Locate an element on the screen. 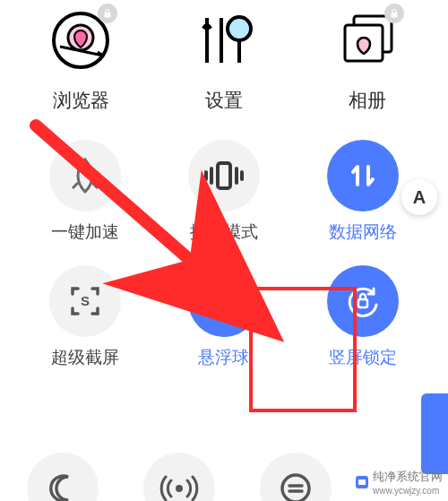 The height and width of the screenshot is (501, 448). data-network-icon is located at coordinates (363, 176).